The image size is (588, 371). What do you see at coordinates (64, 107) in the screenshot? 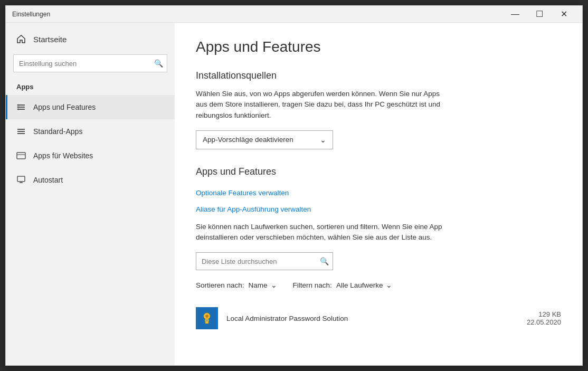
I see `sidebar-label-apps-features: Apps und Features` at bounding box center [64, 107].